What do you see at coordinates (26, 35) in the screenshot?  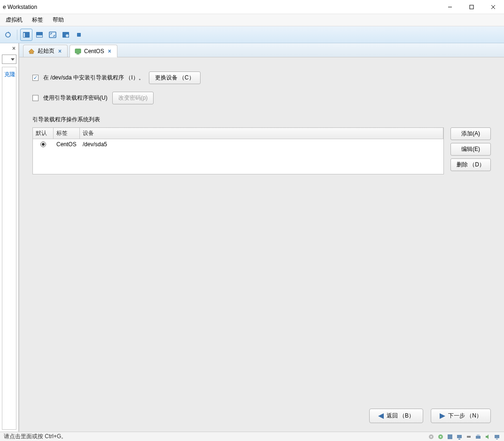 I see `toolbar-view1-icon` at bounding box center [26, 35].